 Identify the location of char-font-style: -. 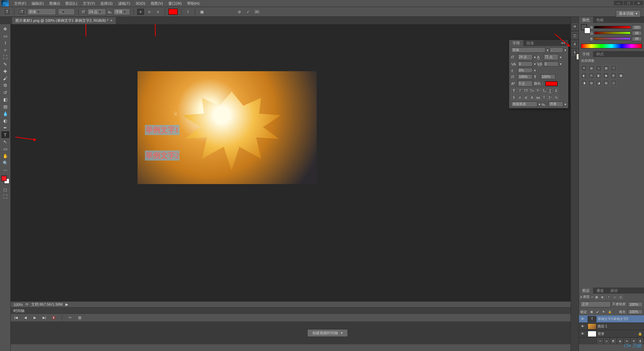
(556, 50).